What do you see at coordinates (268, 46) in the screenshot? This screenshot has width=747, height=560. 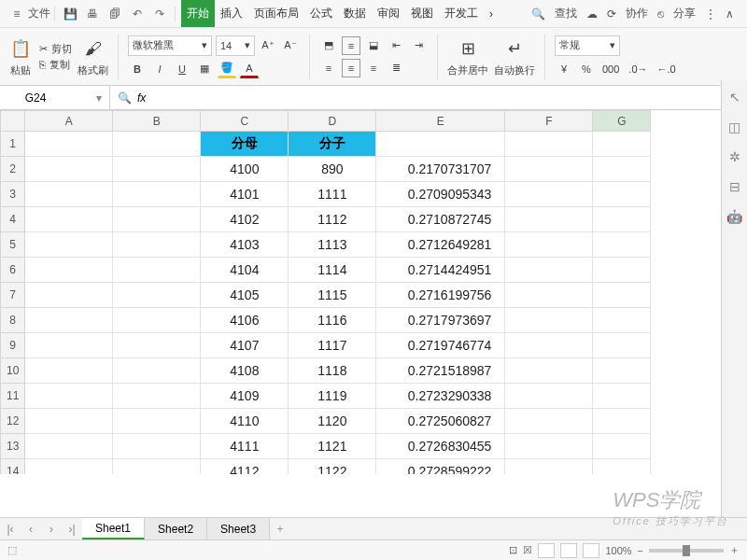 I see `increase-font-icon: A⁺` at bounding box center [268, 46].